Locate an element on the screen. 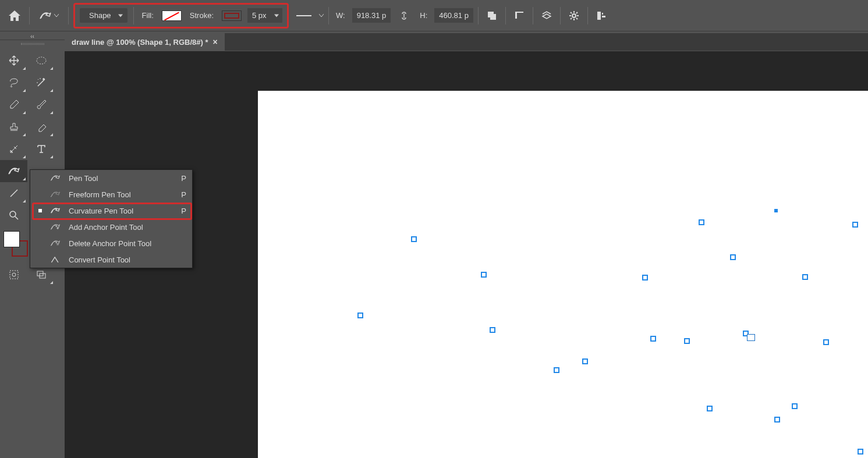 The image size is (868, 458). stroke-style-dropdown is located at coordinates (304, 16).